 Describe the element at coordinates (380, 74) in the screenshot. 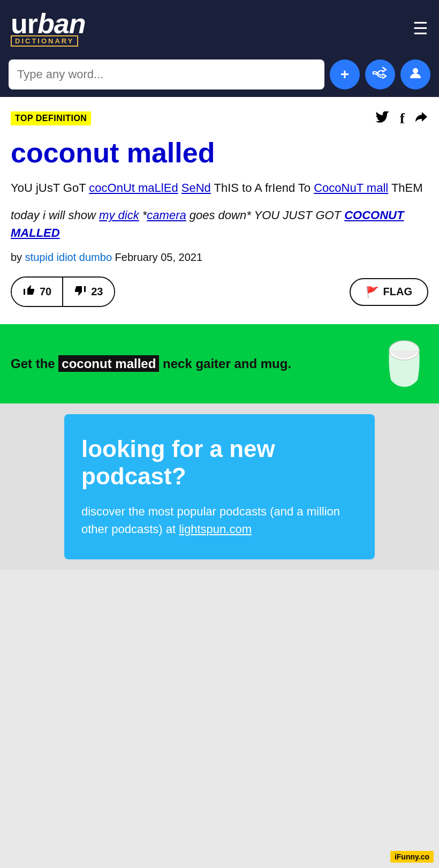

I see `shuffle-button` at that location.